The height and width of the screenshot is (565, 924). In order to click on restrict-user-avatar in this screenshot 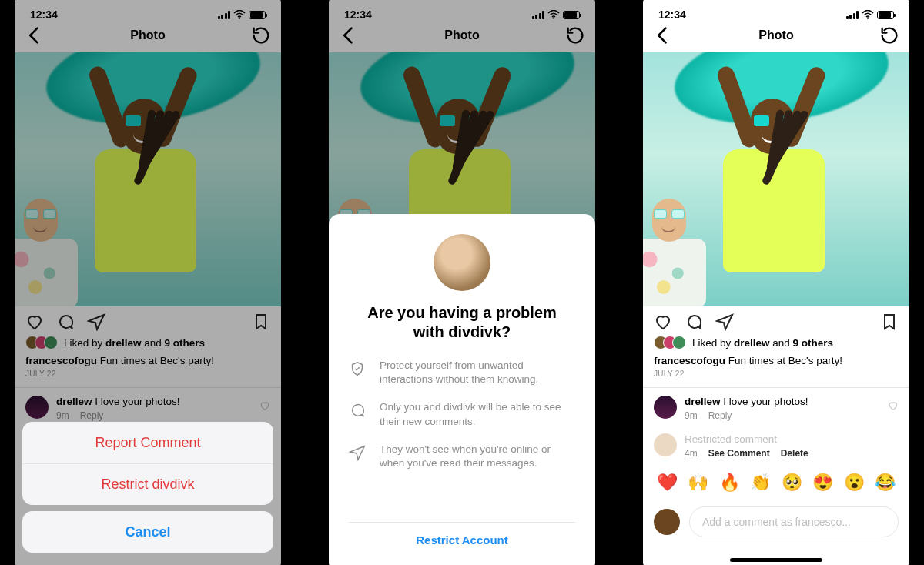, I will do `click(462, 262)`.